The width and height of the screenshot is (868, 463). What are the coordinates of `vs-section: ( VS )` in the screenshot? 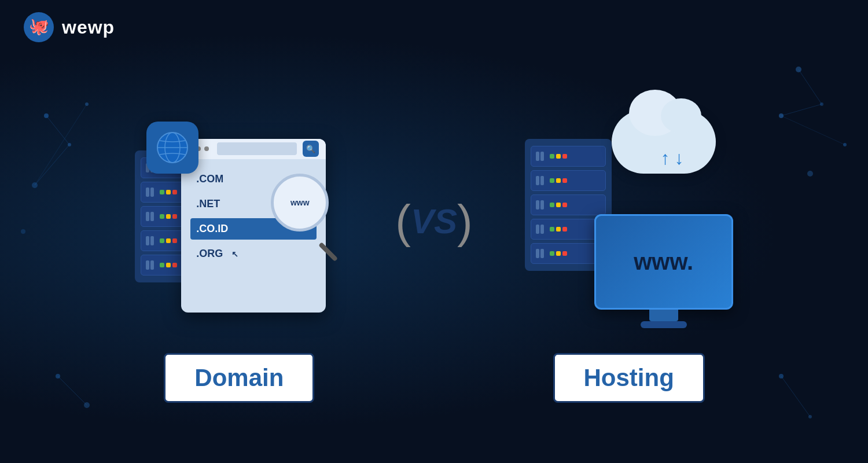 It's located at (434, 230).